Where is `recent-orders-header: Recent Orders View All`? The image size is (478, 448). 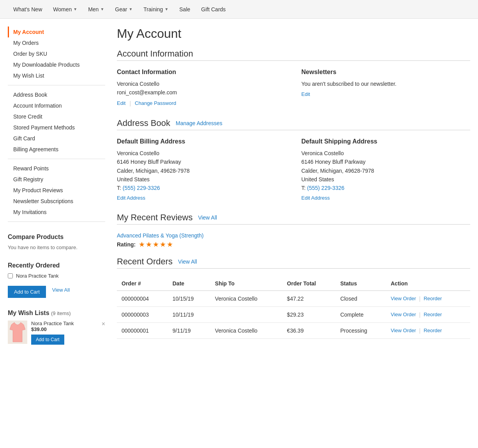
recent-orders-header: Recent Orders View All is located at coordinates (294, 262).